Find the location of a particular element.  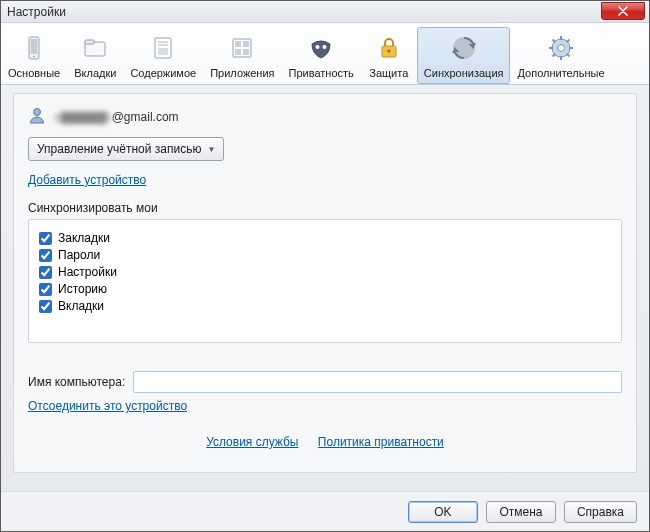

checkbox-label: Закладки is located at coordinates (84, 238).